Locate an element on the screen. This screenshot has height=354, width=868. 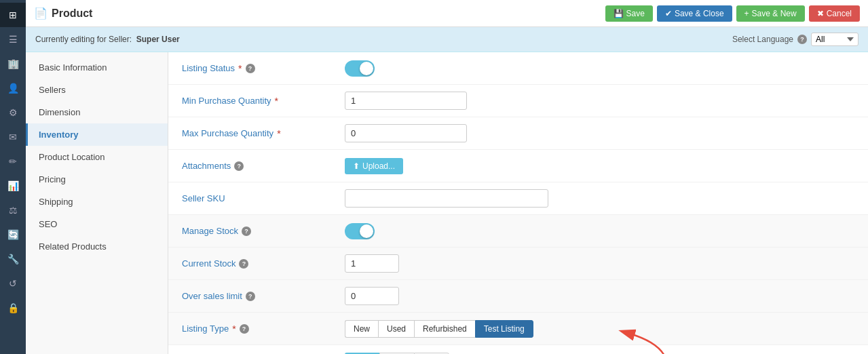
label-current-stock: Current Stock ? is located at coordinates (263, 263).